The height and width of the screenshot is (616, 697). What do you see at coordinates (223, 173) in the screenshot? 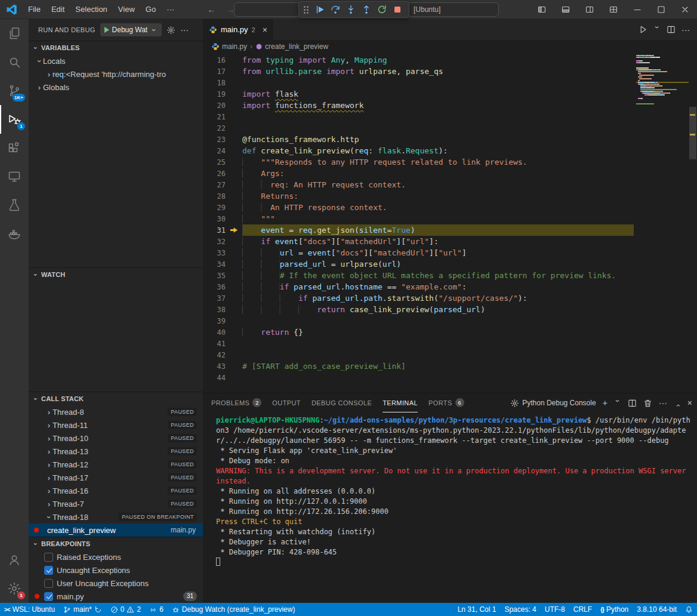
I see `gutter-line-26: 26` at bounding box center [223, 173].